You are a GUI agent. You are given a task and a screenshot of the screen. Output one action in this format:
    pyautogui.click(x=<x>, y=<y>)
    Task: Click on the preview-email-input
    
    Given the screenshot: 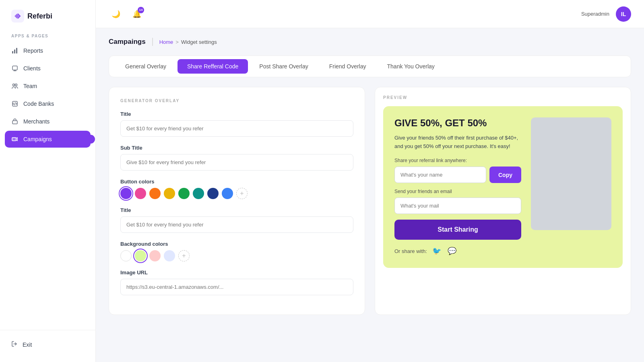 What is the action you would take?
    pyautogui.click(x=458, y=206)
    